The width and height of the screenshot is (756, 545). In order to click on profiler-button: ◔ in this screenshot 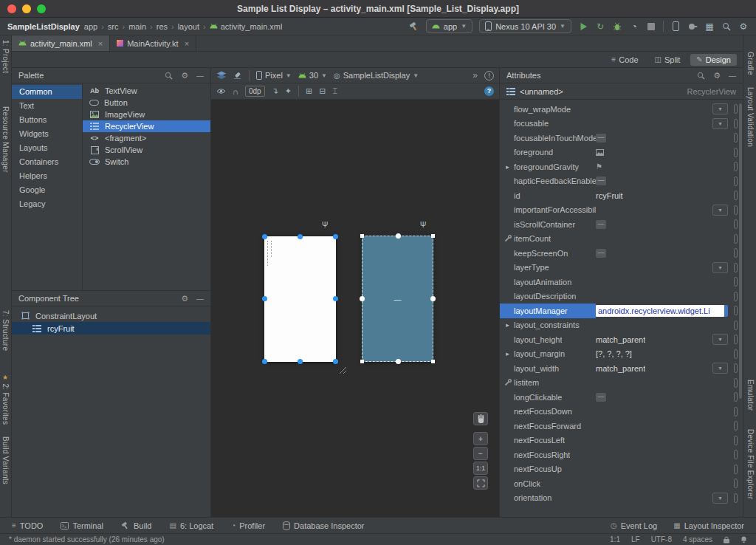, I will do `click(634, 27)`.